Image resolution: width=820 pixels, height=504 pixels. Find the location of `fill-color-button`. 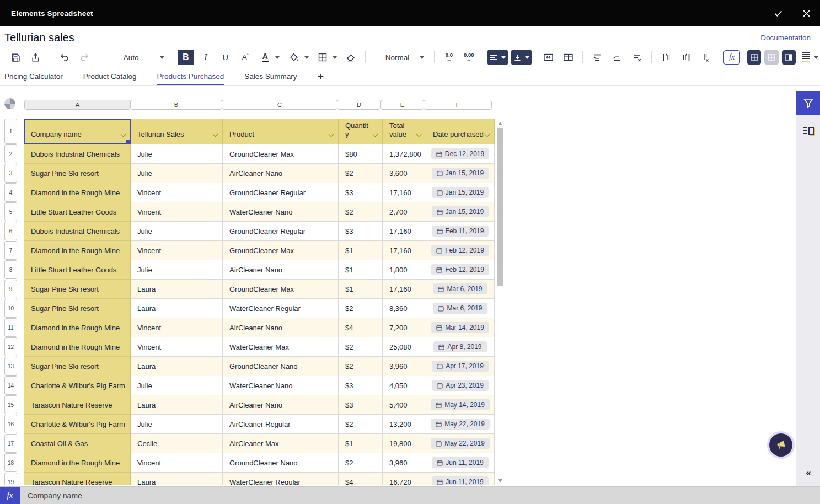

fill-color-button is located at coordinates (294, 57).